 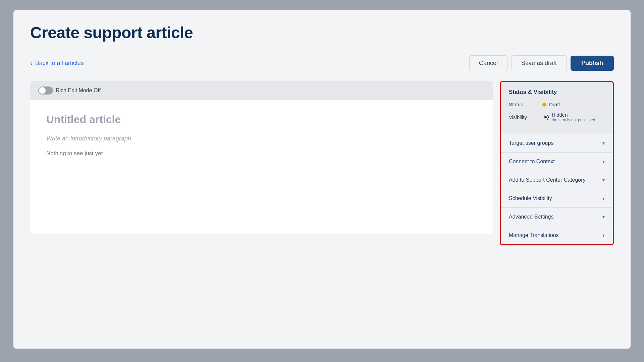 What do you see at coordinates (557, 198) in the screenshot?
I see `accordion-header-schedule-visibility: Schedule Visibility ▾` at bounding box center [557, 198].